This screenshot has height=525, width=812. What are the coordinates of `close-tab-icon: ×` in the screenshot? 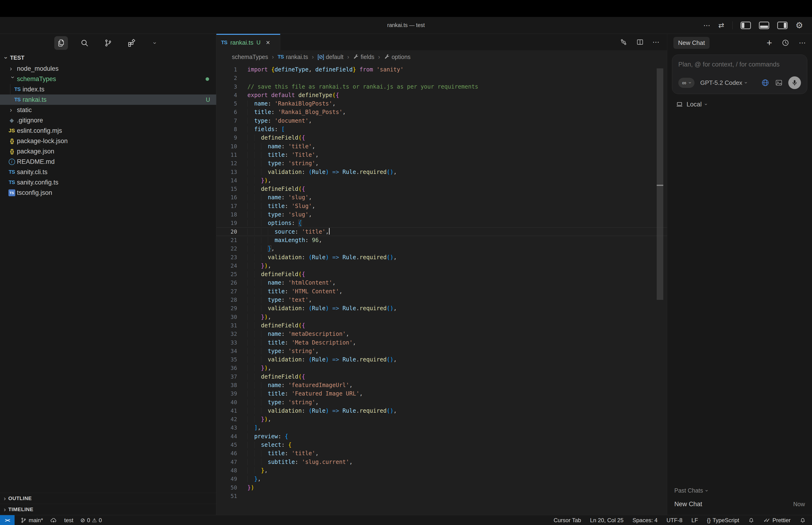 It's located at (268, 42).